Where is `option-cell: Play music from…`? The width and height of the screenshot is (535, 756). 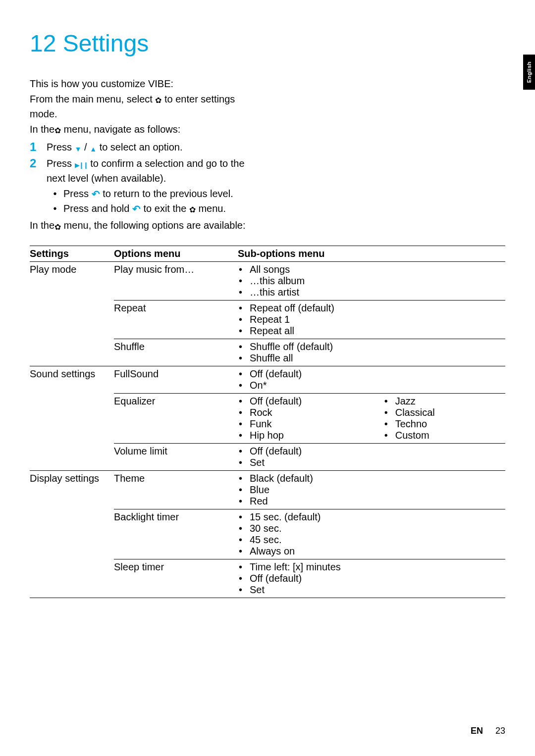 option-cell: Play music from… is located at coordinates (176, 281).